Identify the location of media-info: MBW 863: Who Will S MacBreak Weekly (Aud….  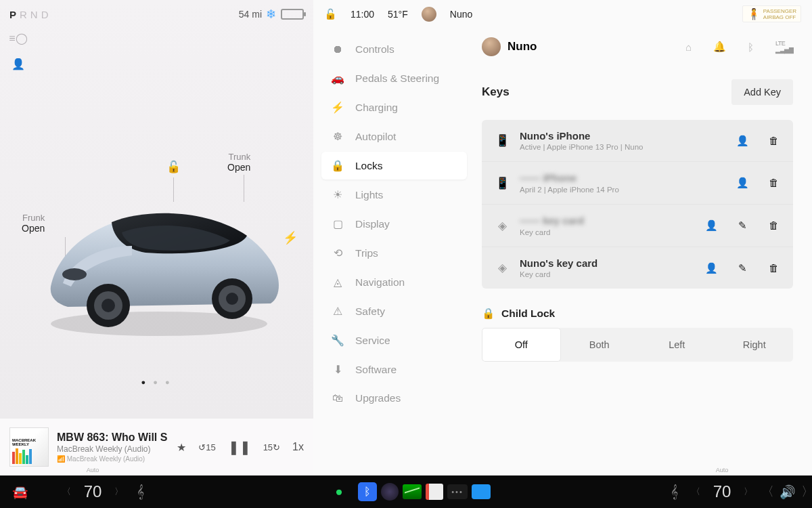
(112, 447).